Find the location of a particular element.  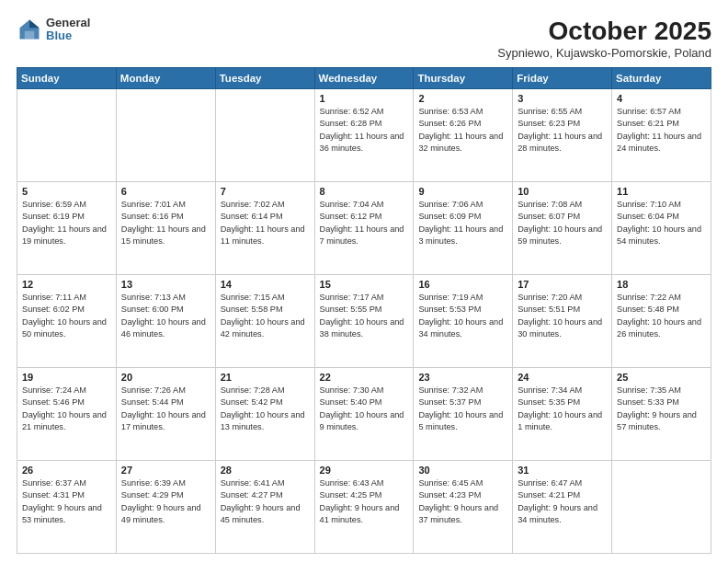

day-info: Sunrise: 7:04 AM Sunset: 6:12 PM Dayligh… is located at coordinates (364, 223).